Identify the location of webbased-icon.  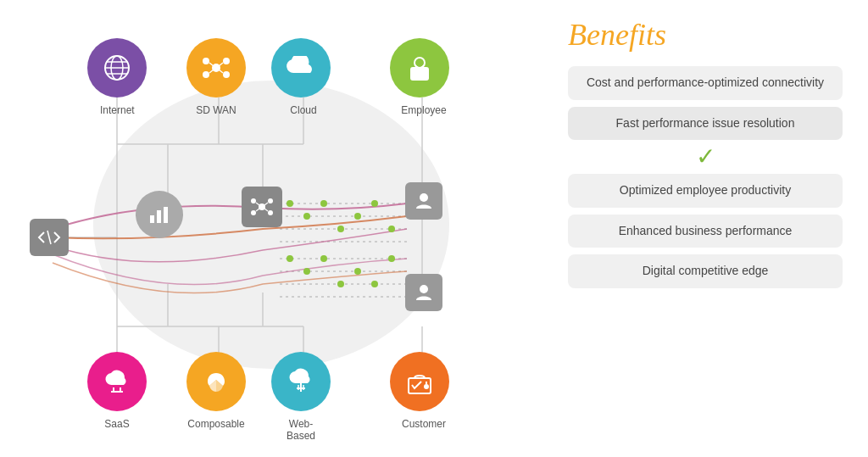
(301, 382).